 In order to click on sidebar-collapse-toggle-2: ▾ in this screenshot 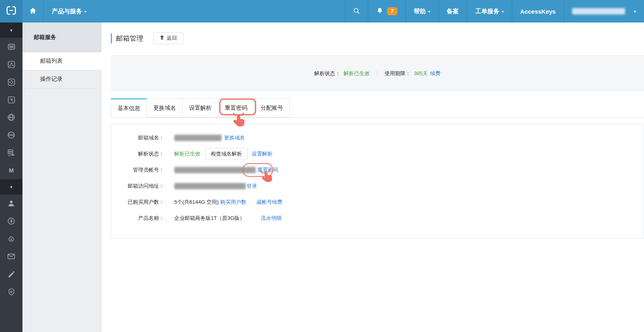, I will do `click(11, 187)`.